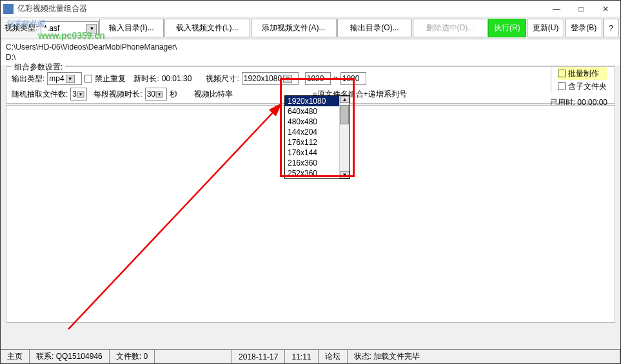 This screenshot has width=621, height=364. What do you see at coordinates (311, 356) in the screenshot?
I see `status-bar: 主页 联系: QQ15104946 文件数: 0 2018-11-17 11:1…` at bounding box center [311, 356].